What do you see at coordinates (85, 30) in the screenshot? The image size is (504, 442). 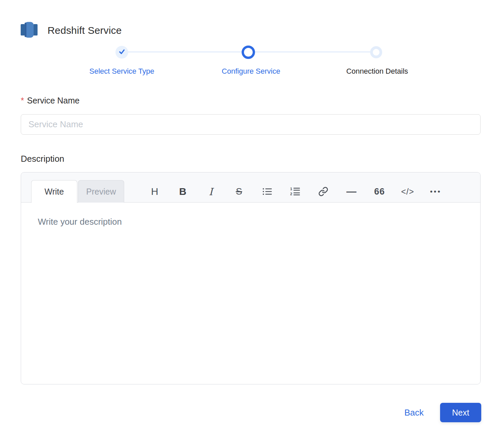 I see `page-title: Redshift Service` at bounding box center [85, 30].